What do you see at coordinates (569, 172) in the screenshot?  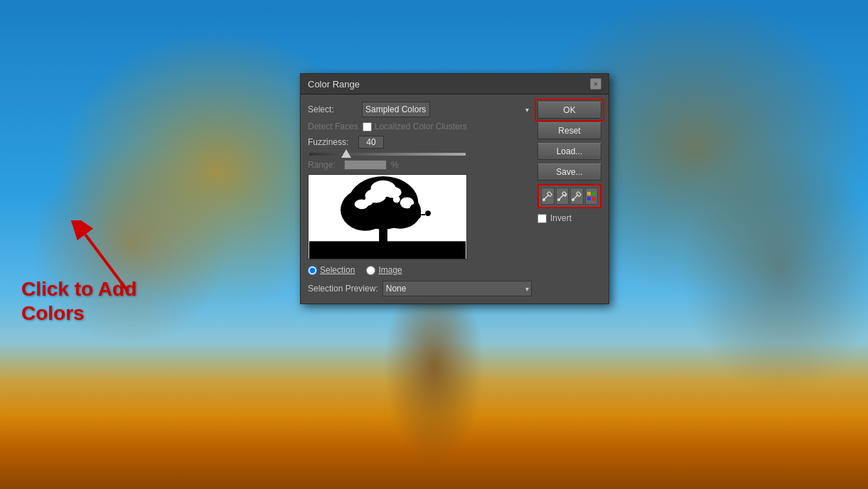 I see `save-button: Save...` at bounding box center [569, 172].